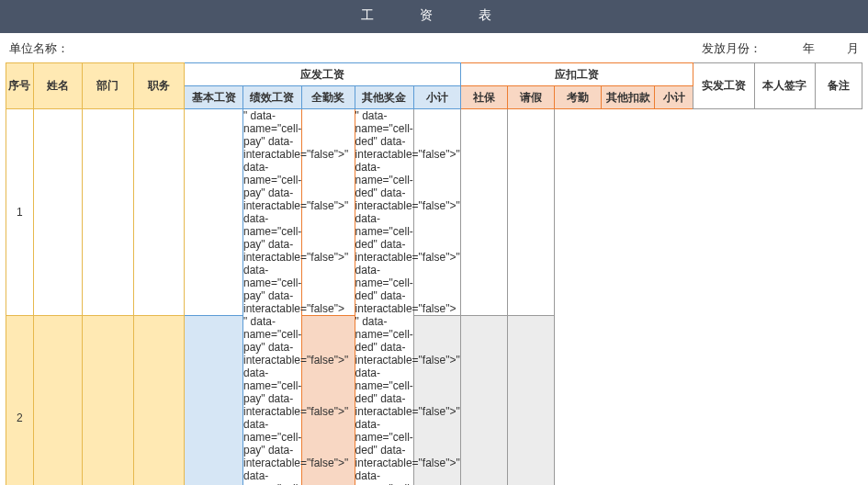  What do you see at coordinates (628, 97) in the screenshot?
I see `col-ded-3: 其他扣款` at bounding box center [628, 97].